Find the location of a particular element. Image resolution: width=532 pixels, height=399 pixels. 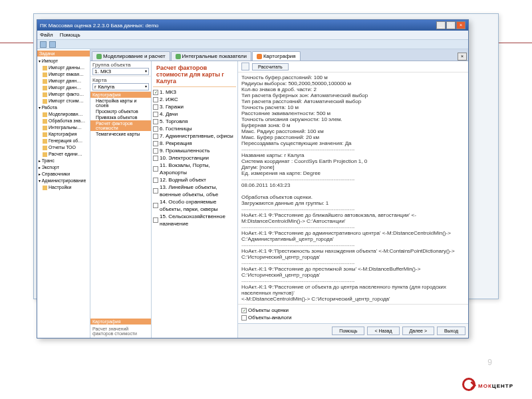

calculate-button: Рассчитать is located at coordinates (270, 66).